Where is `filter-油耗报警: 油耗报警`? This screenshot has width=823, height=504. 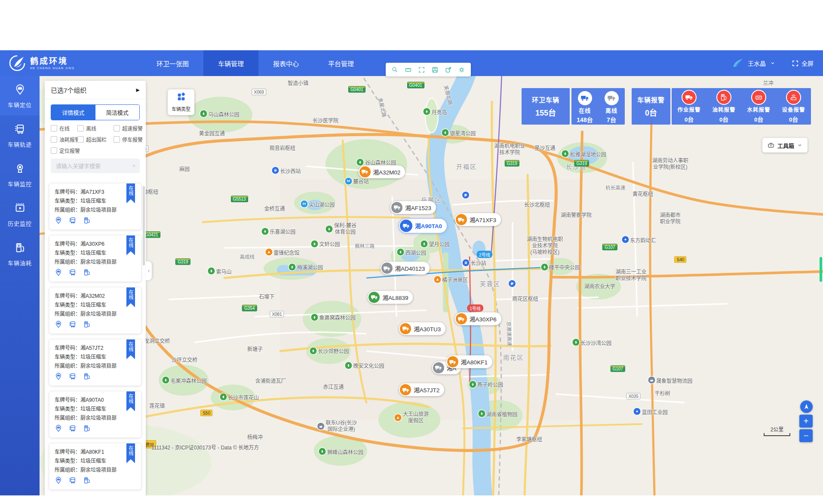 filter-油耗报警: 油耗报警 is located at coordinates (64, 139).